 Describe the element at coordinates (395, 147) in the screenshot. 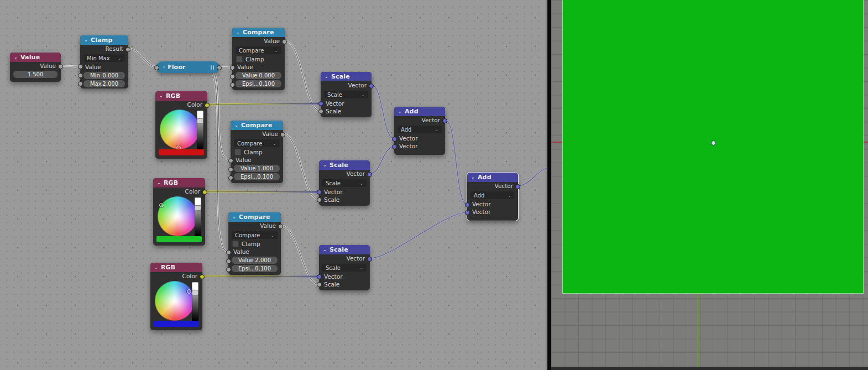

I see `socket-input-vector2` at that location.